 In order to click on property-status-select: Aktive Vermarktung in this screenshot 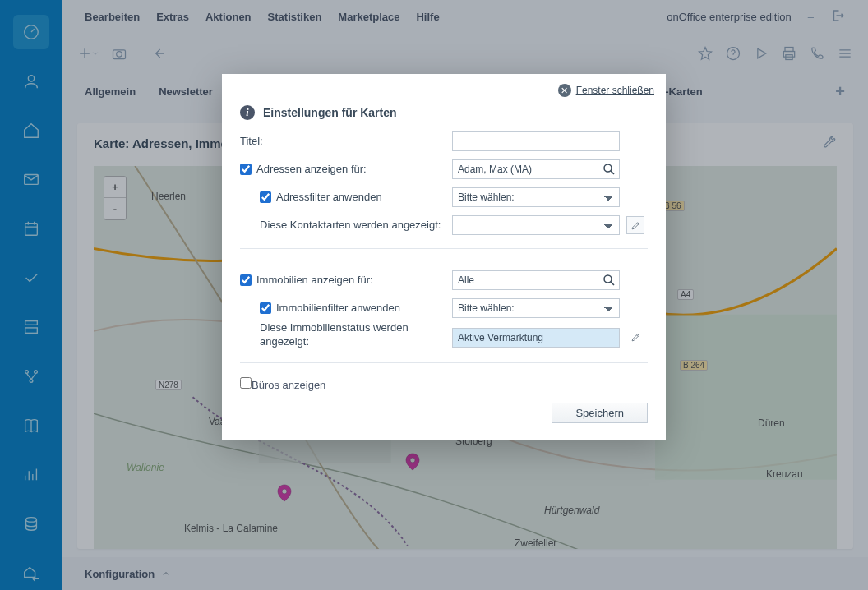, I will do `click(536, 338)`.